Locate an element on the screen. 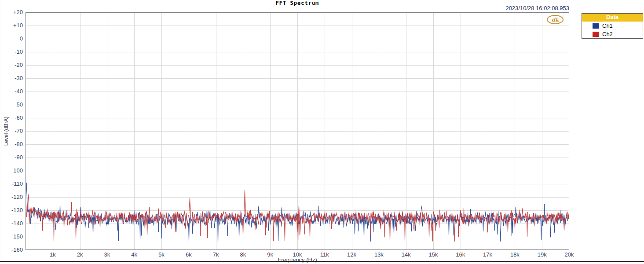 Image resolution: width=644 pixels, height=264 pixels. brand-logo-icon: dk is located at coordinates (555, 19).